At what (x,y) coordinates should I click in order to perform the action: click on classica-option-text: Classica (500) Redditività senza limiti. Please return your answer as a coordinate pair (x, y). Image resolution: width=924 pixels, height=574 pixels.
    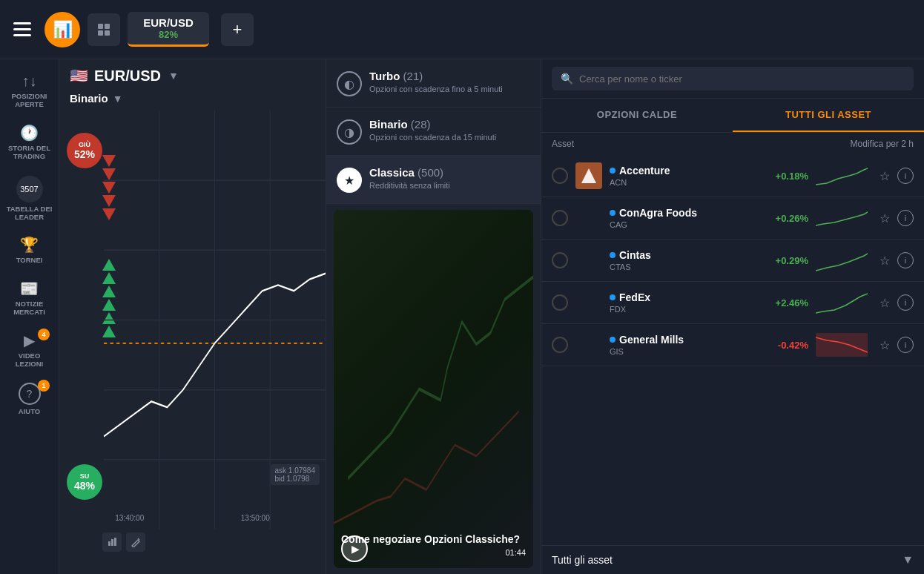
    Looking at the image, I should click on (409, 178).